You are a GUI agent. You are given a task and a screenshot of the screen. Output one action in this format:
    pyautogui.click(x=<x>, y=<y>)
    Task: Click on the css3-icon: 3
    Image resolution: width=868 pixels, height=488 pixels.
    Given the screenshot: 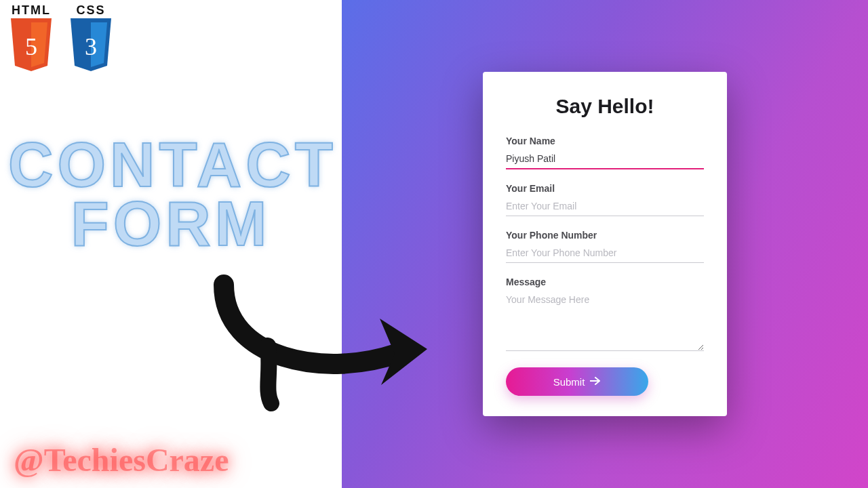 What is the action you would take?
    pyautogui.click(x=91, y=46)
    